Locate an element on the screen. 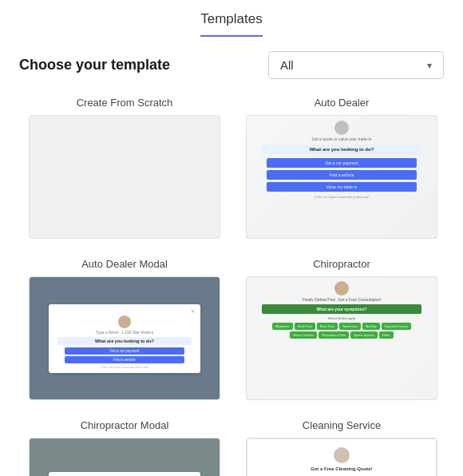 Image resolution: width=463 pixels, height=476 pixels. page-title: Templates is located at coordinates (232, 19).